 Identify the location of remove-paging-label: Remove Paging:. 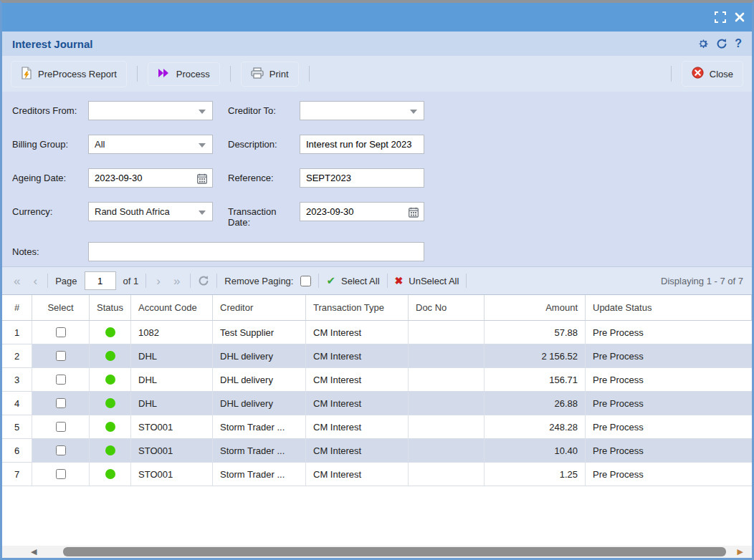
(259, 281).